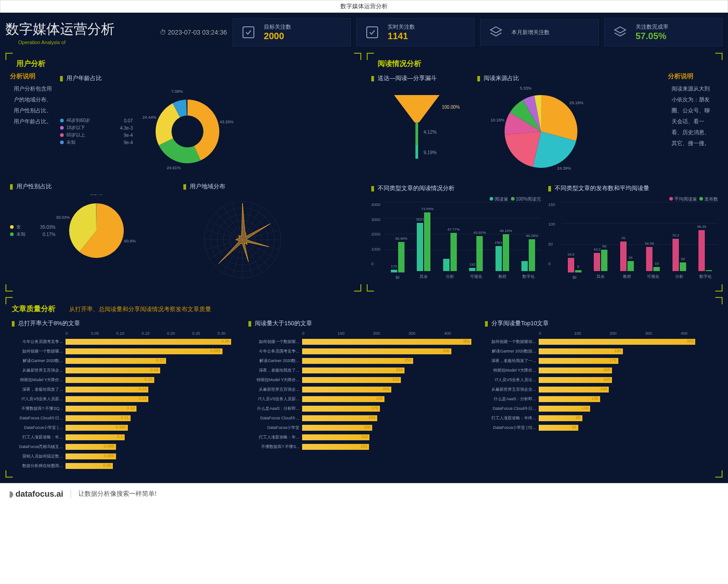  What do you see at coordinates (364, 408) in the screenshot?
I see `hbar-row: 什么是AaaS：分析即... 175` at bounding box center [364, 408].